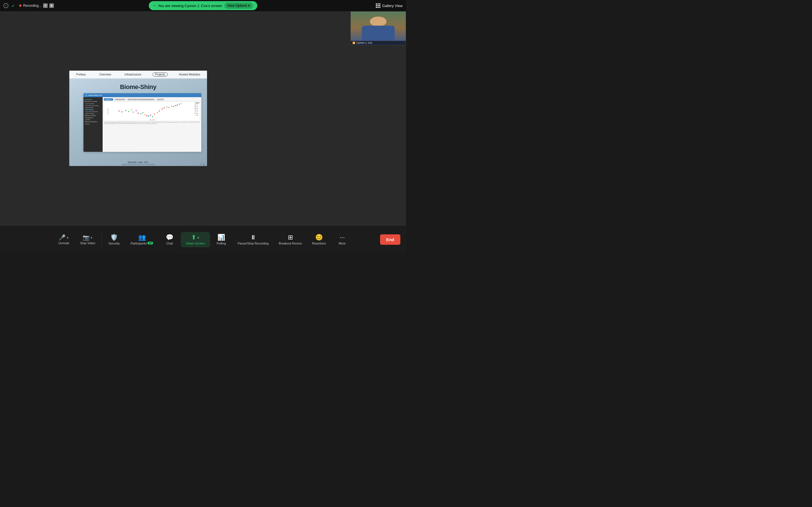  I want to click on sidebar-dmm-clustering: DMM Clustering, so click(93, 114).